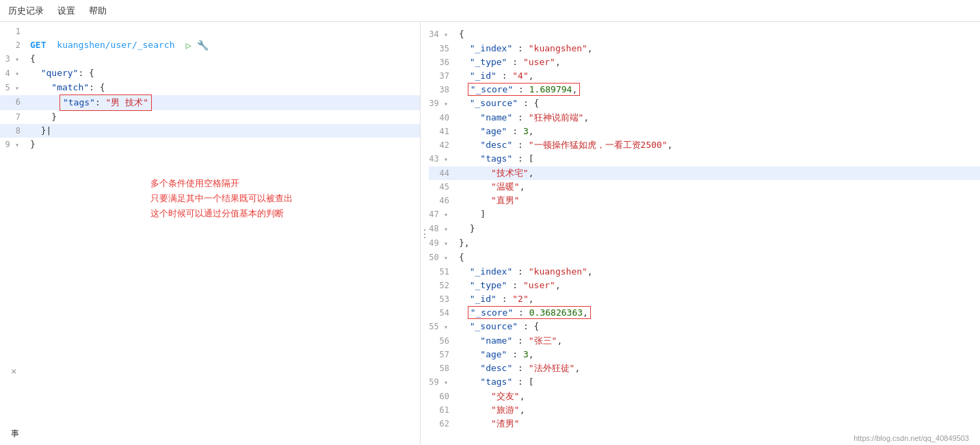 This screenshot has height=445, width=980. Describe the element at coordinates (98, 11) in the screenshot. I see `menu-help: 帮助` at that location.